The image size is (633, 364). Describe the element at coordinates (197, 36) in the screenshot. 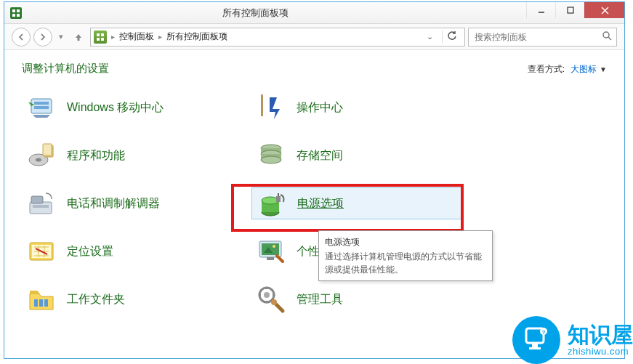

I see `breadcrumb-2: 所有控制面板项` at that location.